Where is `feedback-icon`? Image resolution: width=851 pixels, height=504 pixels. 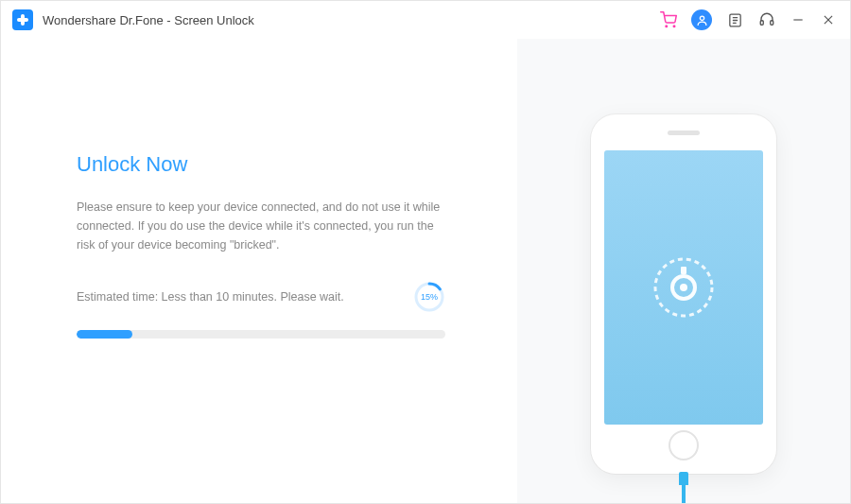 feedback-icon is located at coordinates (735, 20).